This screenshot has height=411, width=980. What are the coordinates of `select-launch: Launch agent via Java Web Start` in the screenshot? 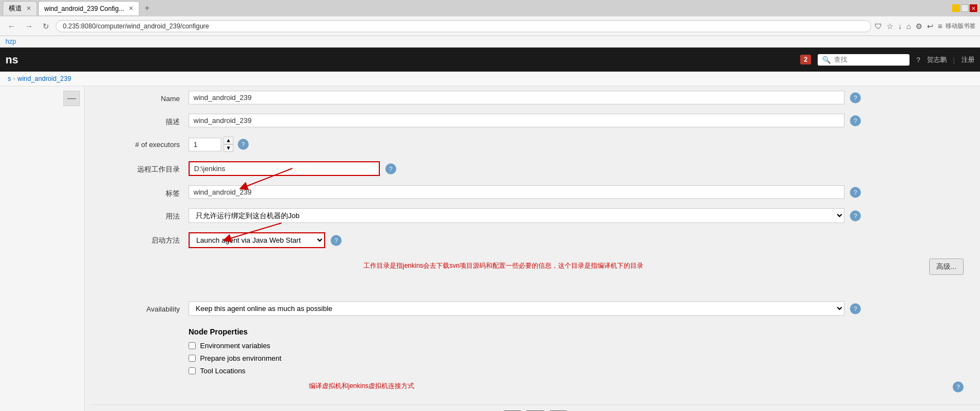 It's located at (257, 240).